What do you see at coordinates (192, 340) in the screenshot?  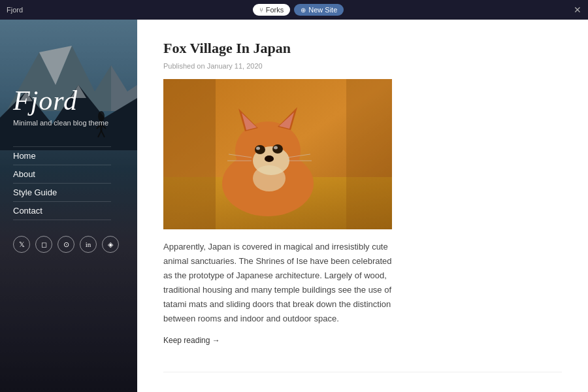 I see `keep-reading-1: Keep reading →` at bounding box center [192, 340].